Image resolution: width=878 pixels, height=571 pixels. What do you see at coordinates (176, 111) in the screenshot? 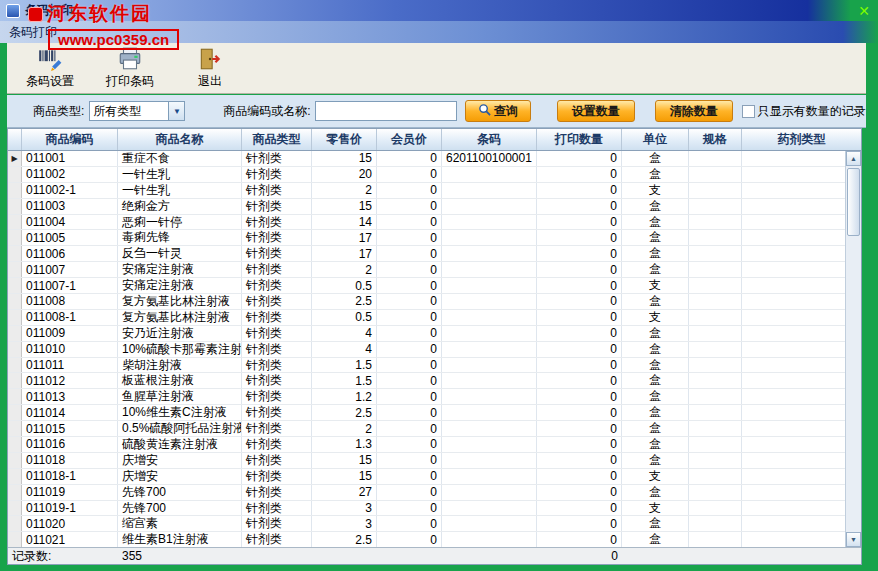
I see `chevron-down-icon: ▼` at bounding box center [176, 111].